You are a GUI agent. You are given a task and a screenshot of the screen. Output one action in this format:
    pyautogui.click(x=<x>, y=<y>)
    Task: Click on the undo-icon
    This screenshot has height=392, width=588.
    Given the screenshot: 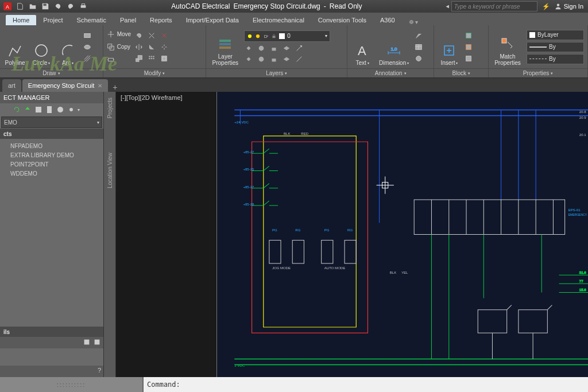 What is the action you would take?
    pyautogui.click(x=58, y=6)
    